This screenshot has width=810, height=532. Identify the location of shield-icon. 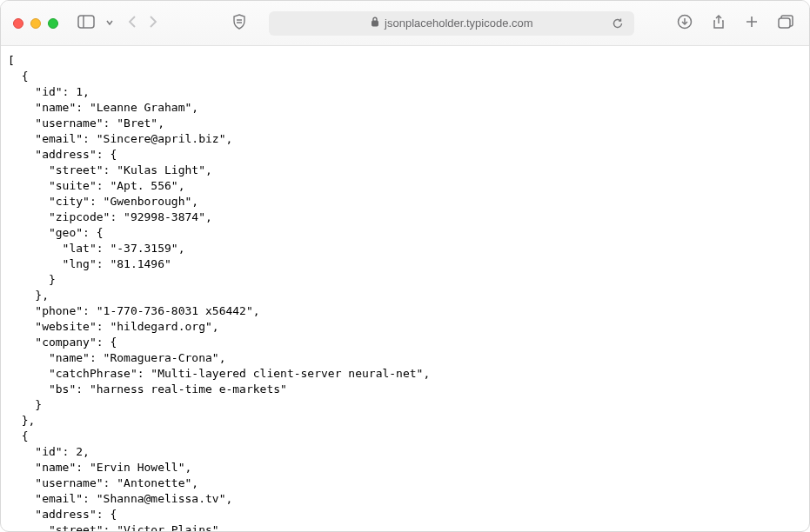
(239, 23).